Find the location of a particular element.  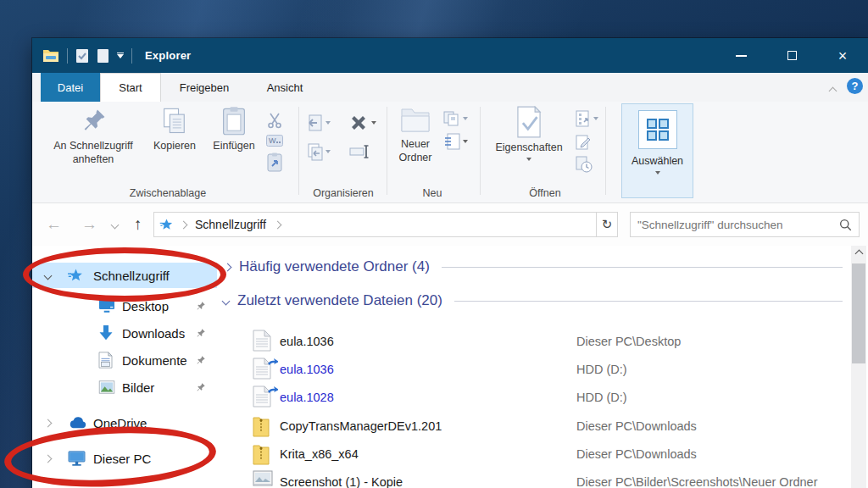

chevron-right-icon is located at coordinates (47, 423).